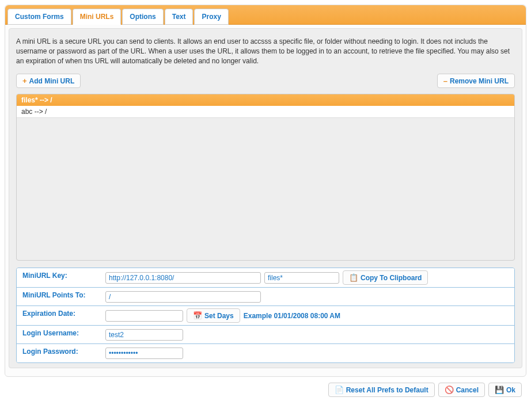 The image size is (531, 420). I want to click on bottom-bar: 📄 Reset All Prefs to Default 🚫 Cancel 💾 …, so click(266, 387).